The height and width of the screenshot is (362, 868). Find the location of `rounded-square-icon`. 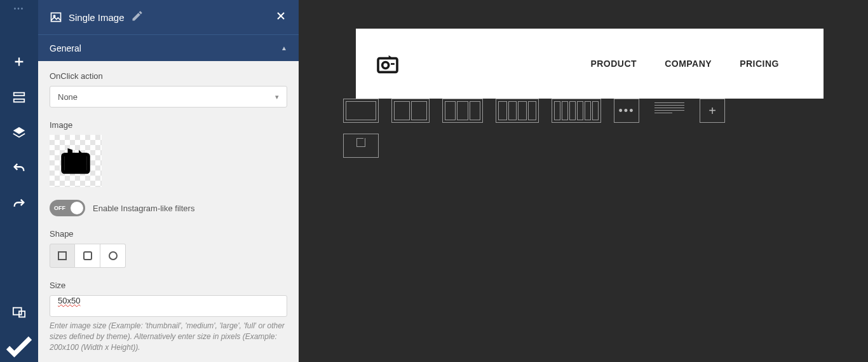

rounded-square-icon is located at coordinates (88, 256).